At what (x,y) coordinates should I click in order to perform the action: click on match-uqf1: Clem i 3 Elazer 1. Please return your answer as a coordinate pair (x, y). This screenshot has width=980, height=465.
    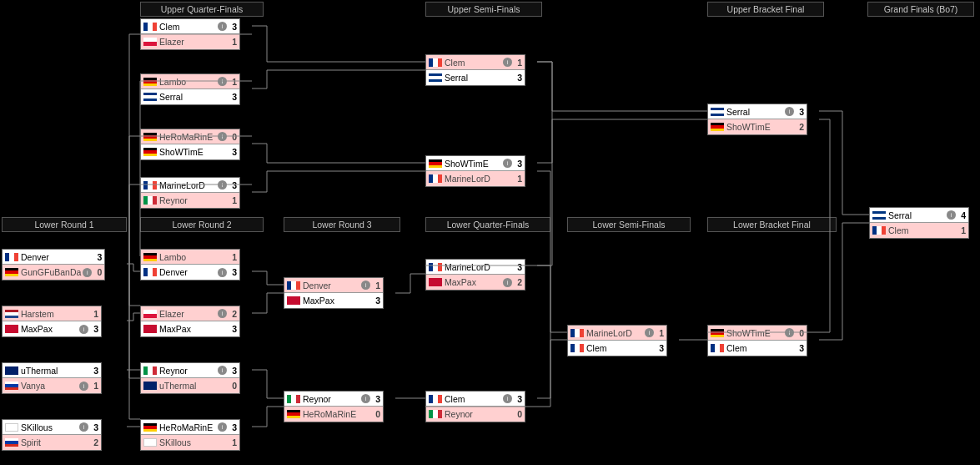
    Looking at the image, I should click on (190, 34).